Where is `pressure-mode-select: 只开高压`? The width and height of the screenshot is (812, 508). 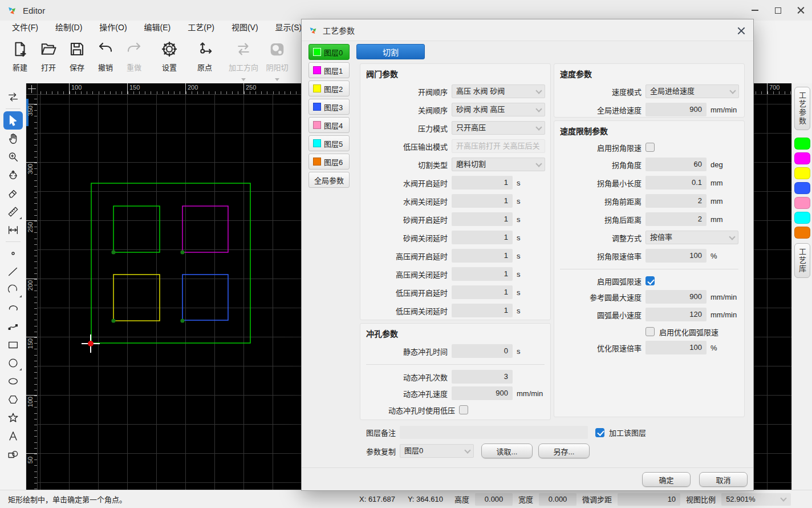 pressure-mode-select: 只开高压 is located at coordinates (498, 128).